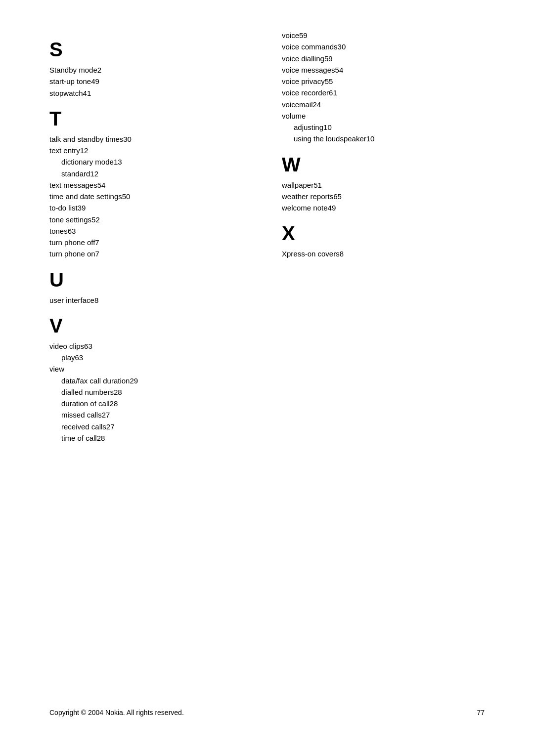 Image resolution: width=534 pixels, height=756 pixels. What do you see at coordinates (151, 415) in the screenshot?
I see `index-entry: missed calls27` at bounding box center [151, 415].